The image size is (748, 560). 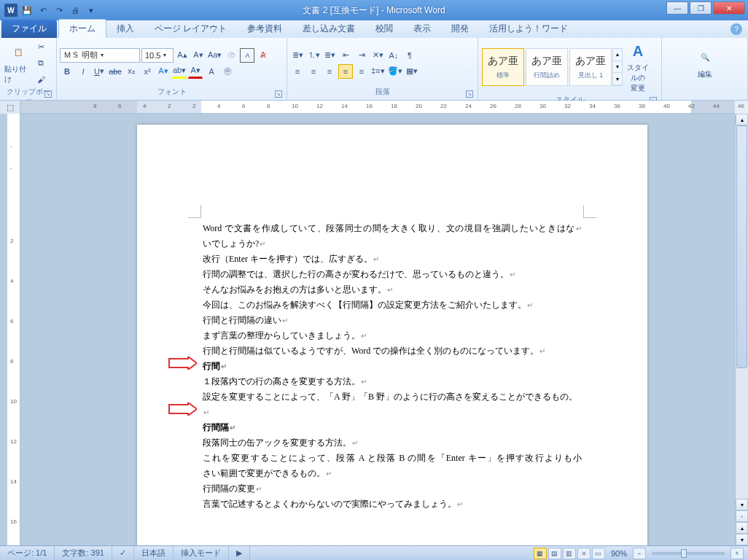 I want to click on prev-page-icon: ▴, so click(x=742, y=528).